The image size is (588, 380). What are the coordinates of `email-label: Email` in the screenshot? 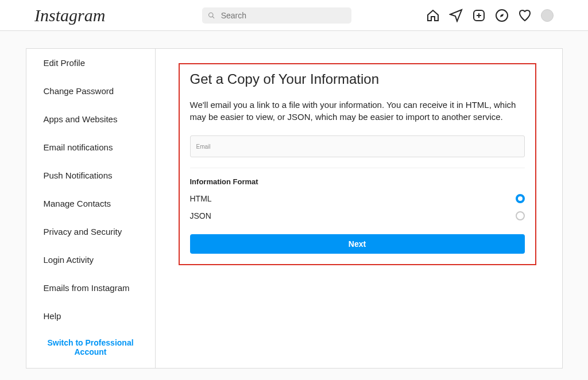 It's located at (357, 147).